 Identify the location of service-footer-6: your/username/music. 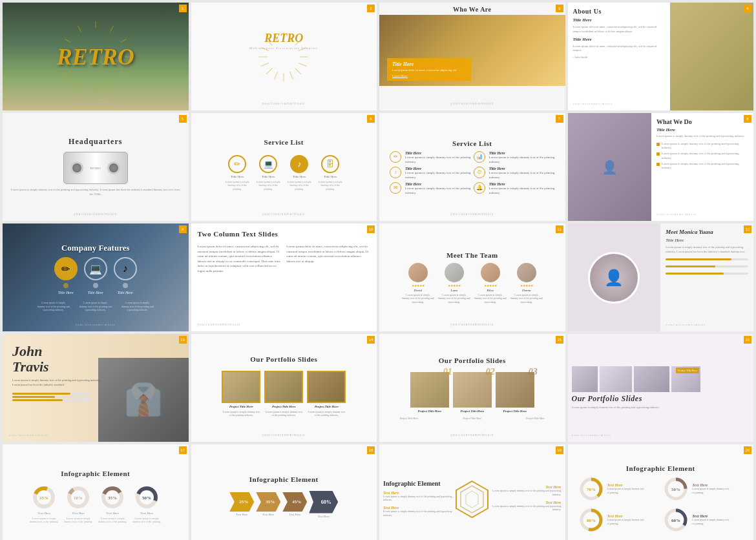
(284, 214).